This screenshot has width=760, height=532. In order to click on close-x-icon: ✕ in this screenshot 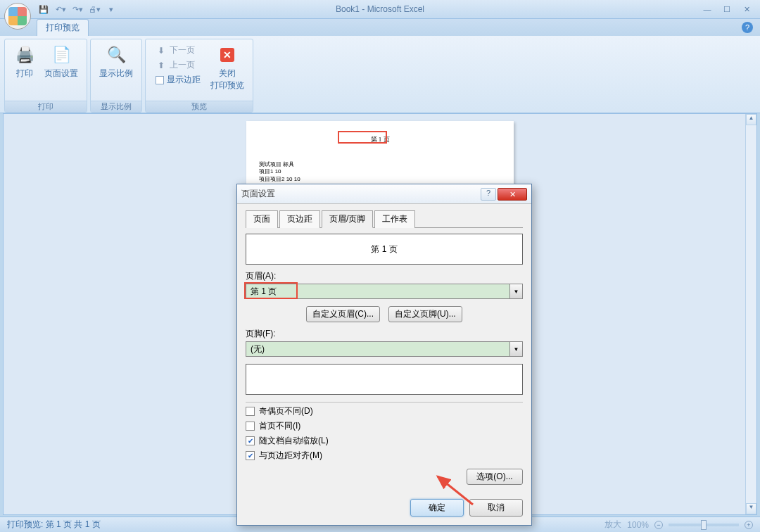, I will do `click(227, 55)`.